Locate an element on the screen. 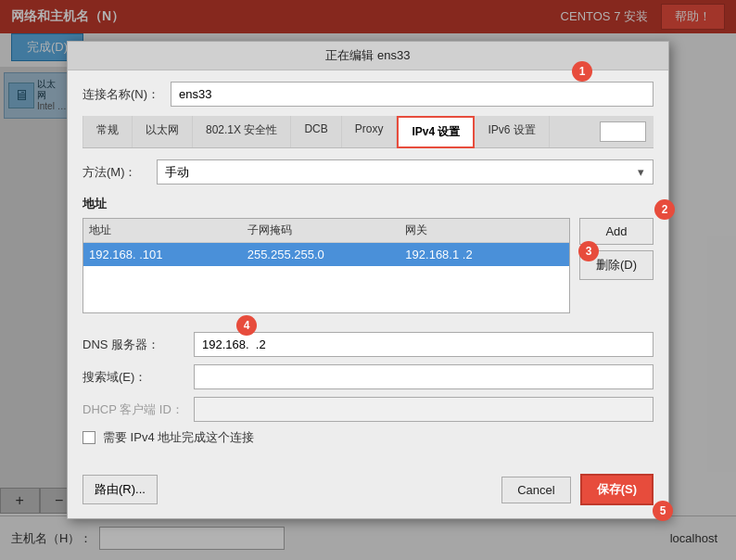  method-select-wrap: 手动 is located at coordinates (405, 172).